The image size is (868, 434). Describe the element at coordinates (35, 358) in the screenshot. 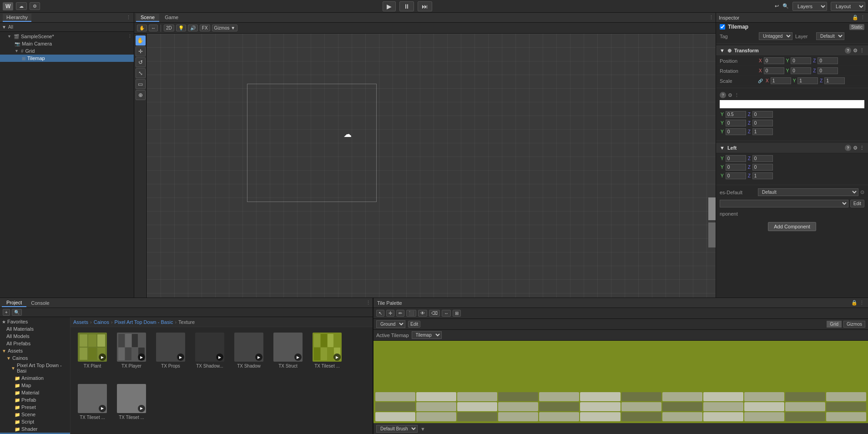

I see `cainos-item: ▼ Cainos` at that location.